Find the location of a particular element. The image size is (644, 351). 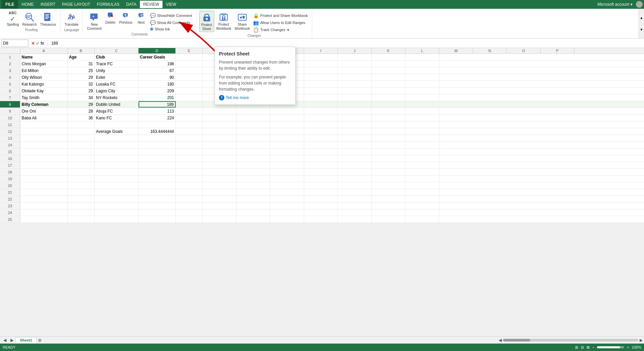

cell-c12: Average Goals is located at coordinates (117, 131).